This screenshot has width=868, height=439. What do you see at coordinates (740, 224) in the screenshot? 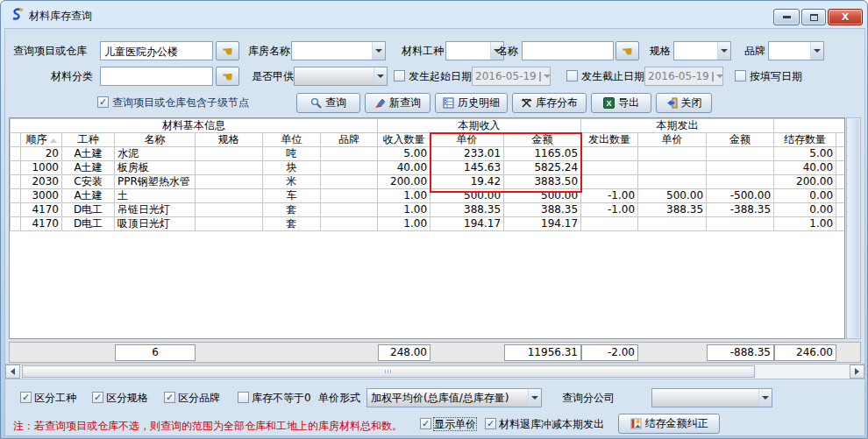
I see `cell-r5-c11` at bounding box center [740, 224].